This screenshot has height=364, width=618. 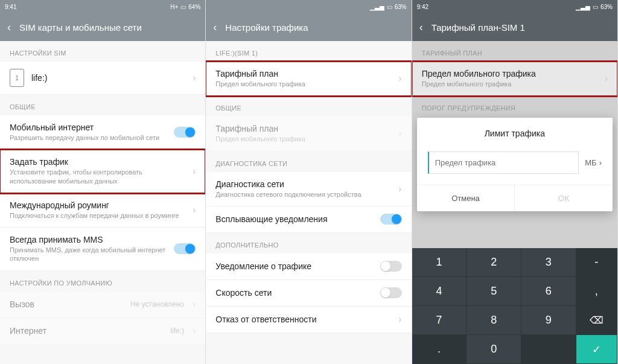 I want to click on key-0: 0, so click(x=494, y=350).